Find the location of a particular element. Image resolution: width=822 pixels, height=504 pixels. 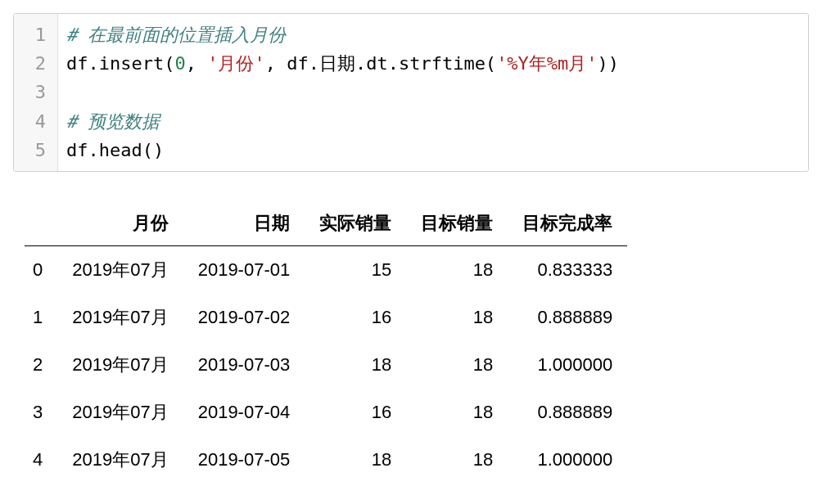

row-index: 3 is located at coordinates (41, 412).